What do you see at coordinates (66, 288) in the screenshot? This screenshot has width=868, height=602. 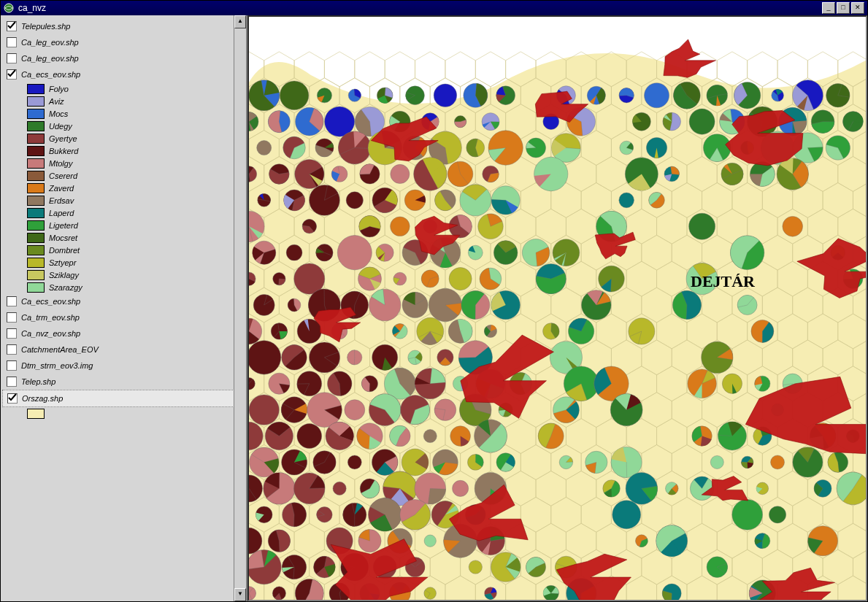 I see `legend-label: Szarazgy` at bounding box center [66, 288].